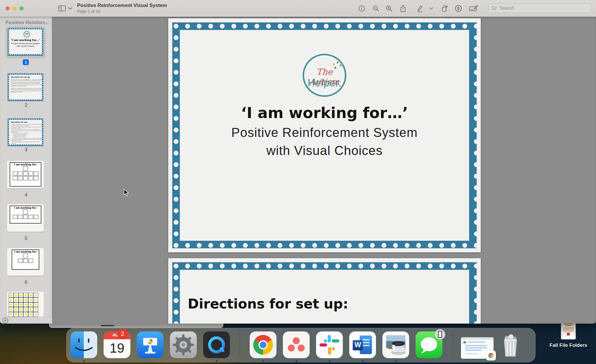  Describe the element at coordinates (26, 262) in the screenshot. I see `thumbnail-page-6: I am working for:` at that location.